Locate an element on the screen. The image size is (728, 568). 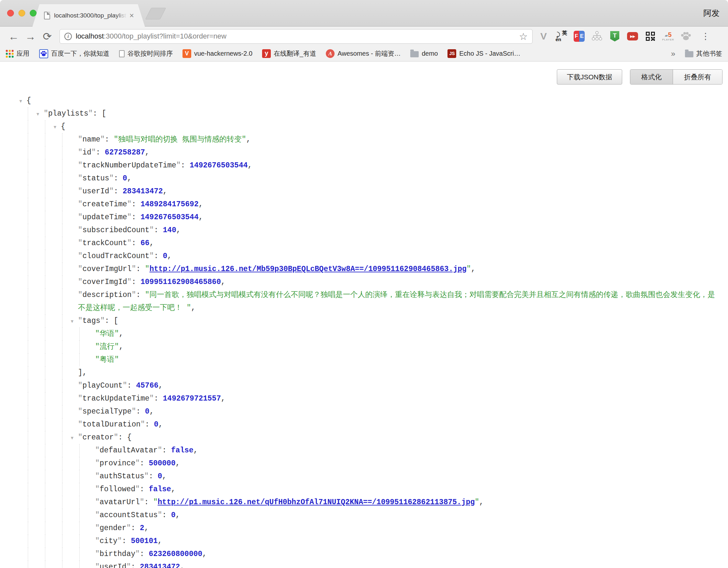
format-button: 格式化 is located at coordinates (652, 77).